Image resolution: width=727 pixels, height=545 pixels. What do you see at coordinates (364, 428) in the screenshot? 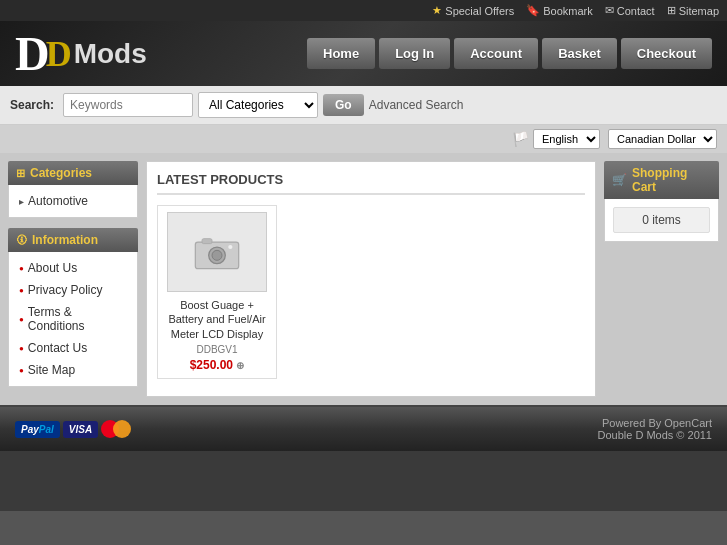
I see `footer: PayPal VISA Powered By OpenCart Double D…` at bounding box center [364, 428].